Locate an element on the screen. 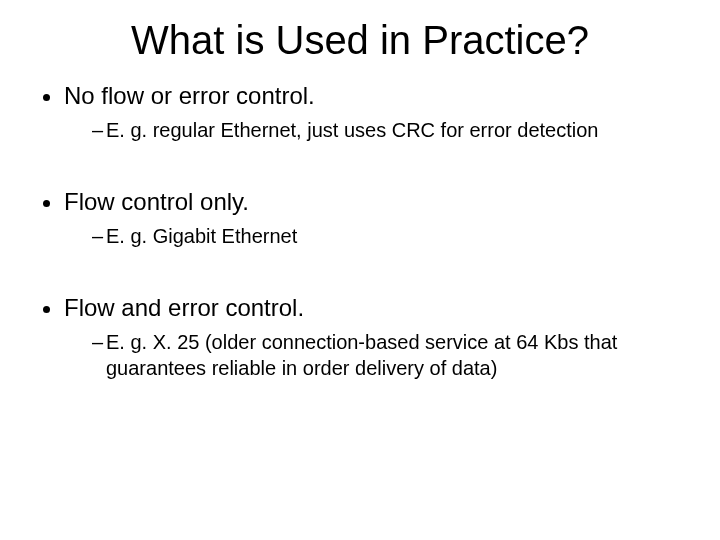 This screenshot has height=540, width=720. sub-list-item: E. g. X. 25 (older connection-based serv… is located at coordinates (386, 355).